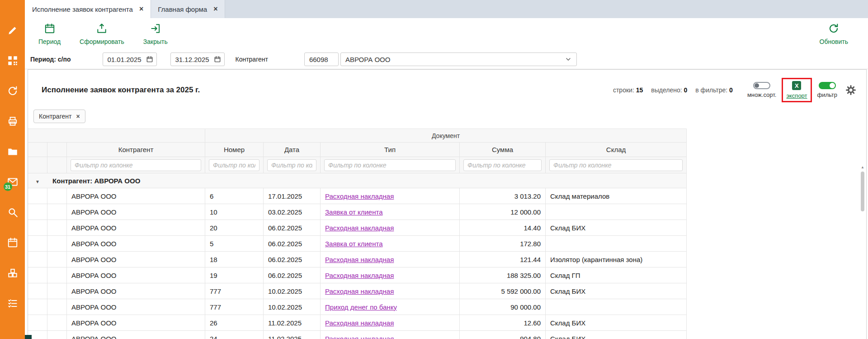 Image resolution: width=868 pixels, height=339 pixels. Describe the element at coordinates (13, 303) in the screenshot. I see `tasks-icon` at that location.